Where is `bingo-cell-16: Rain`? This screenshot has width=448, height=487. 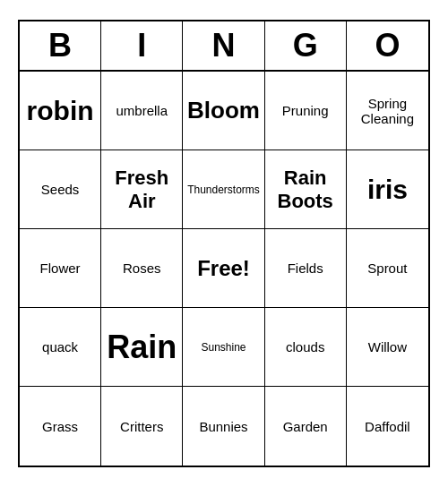 bingo-cell-16: Rain is located at coordinates (142, 347).